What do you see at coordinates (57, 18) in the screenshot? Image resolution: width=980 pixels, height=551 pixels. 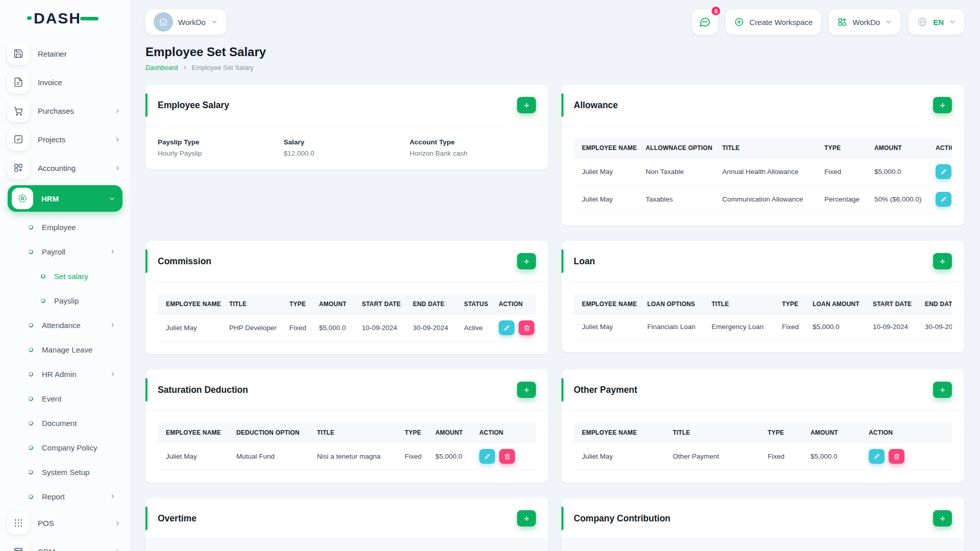 I see `dash-logo: DASH` at bounding box center [57, 18].